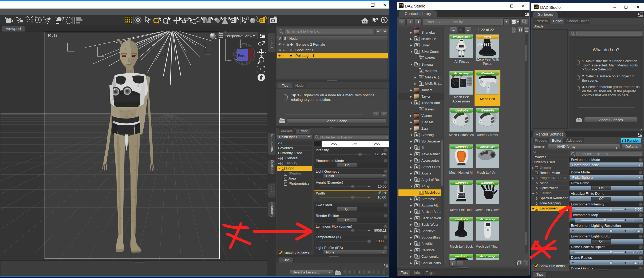  Describe the element at coordinates (207, 21) in the screenshot. I see `svg-text: M` at that location.